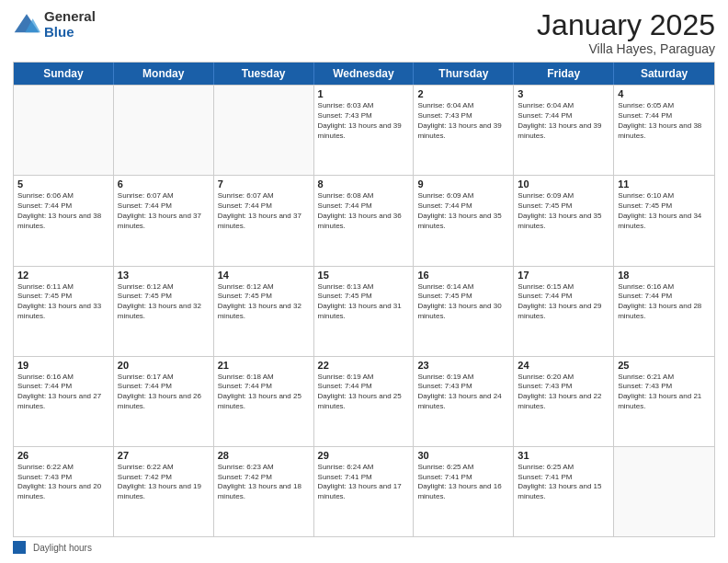  What do you see at coordinates (463, 455) in the screenshot?
I see `day-number: 30` at bounding box center [463, 455].